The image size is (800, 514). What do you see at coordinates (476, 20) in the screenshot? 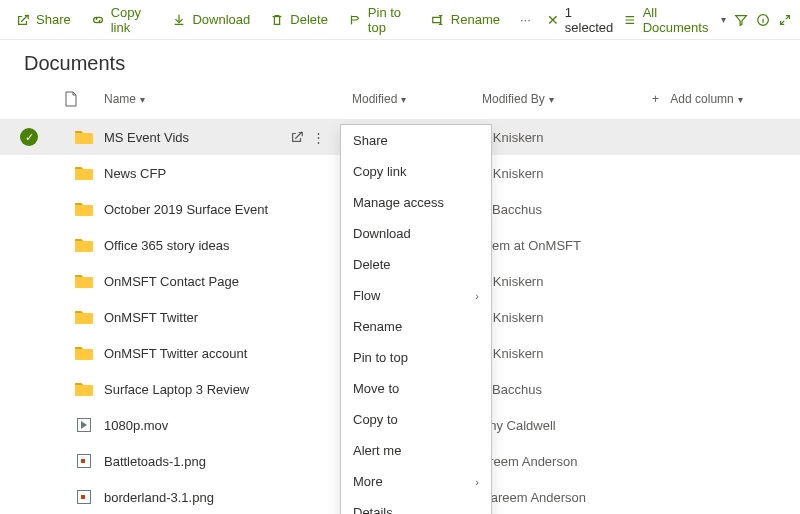
I see `rename-label: Rename` at bounding box center [476, 20].